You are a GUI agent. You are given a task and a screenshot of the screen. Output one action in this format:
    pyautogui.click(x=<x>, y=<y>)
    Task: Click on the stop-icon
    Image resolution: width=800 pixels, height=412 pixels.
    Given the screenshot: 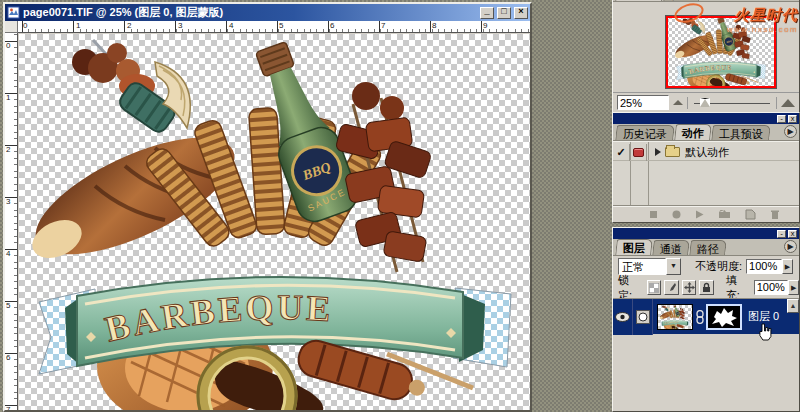 What is the action you would take?
    pyautogui.click(x=654, y=214)
    